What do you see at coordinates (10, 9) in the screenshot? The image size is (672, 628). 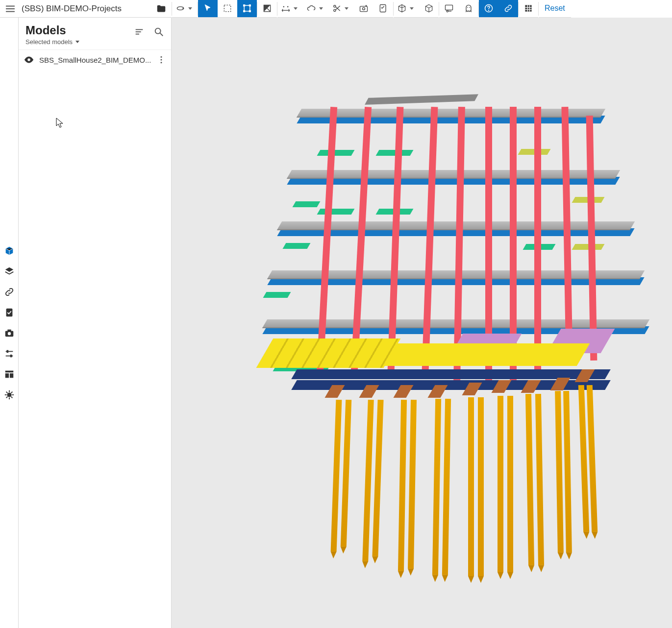 I see `menu-icon` at bounding box center [10, 9].